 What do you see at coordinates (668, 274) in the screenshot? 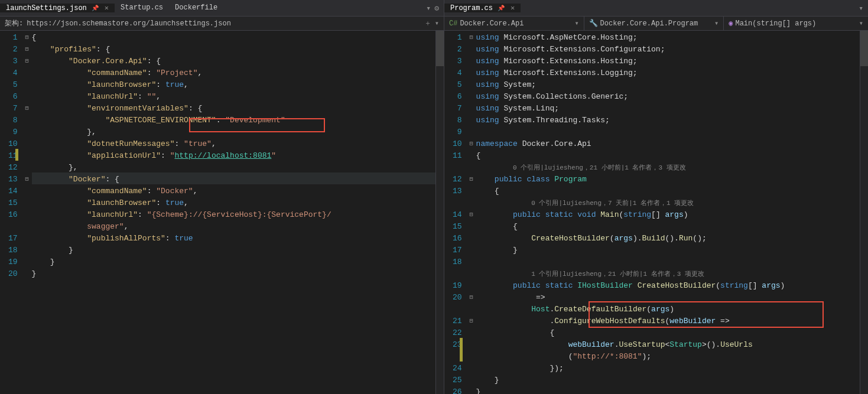
I see `code-line: 1 个引用|lujiesheng，21 小时前|1 名作者，3 项更改` at bounding box center [668, 274].